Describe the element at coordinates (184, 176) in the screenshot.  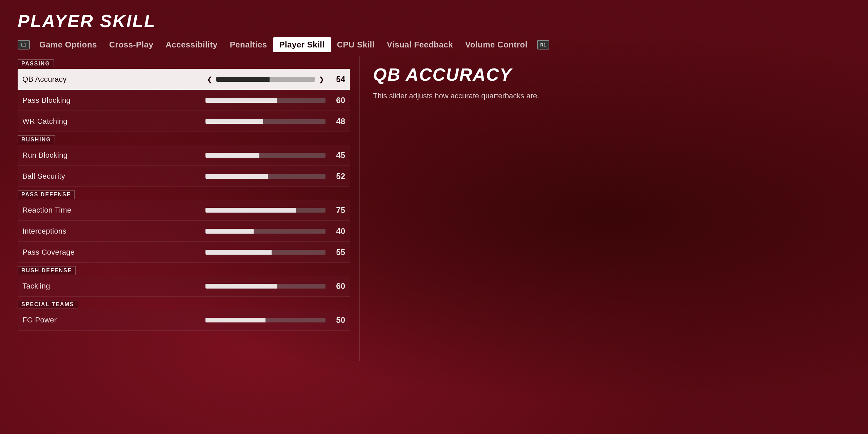
I see `slider-row-ball-security: Ball Security 52` at that location.